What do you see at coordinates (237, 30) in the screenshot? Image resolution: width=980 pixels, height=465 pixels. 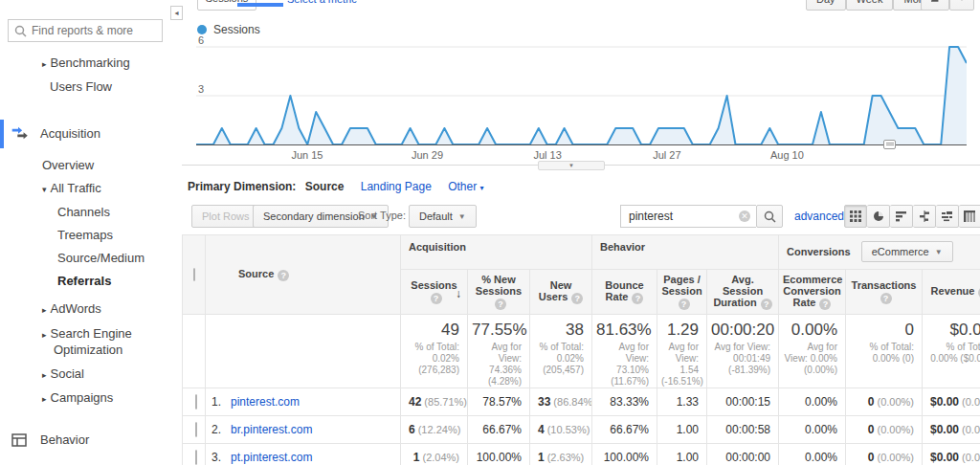 I see `legend-label: Sessions` at bounding box center [237, 30].